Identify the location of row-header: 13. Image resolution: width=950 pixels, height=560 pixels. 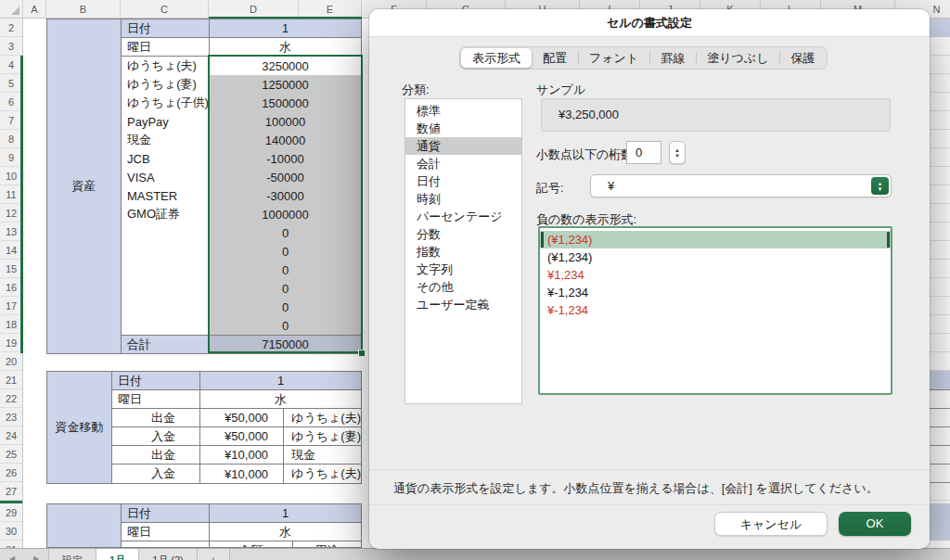
(11, 232).